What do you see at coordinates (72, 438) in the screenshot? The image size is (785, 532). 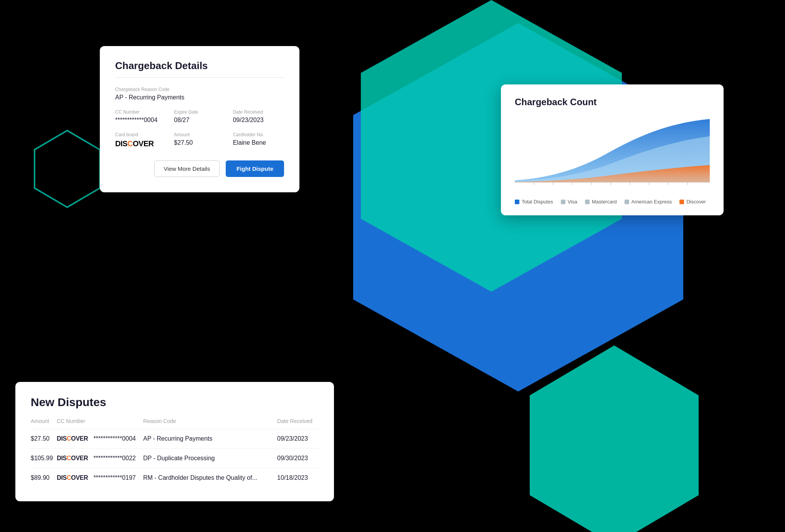 I see `discover-badge-1: DISCOVER` at bounding box center [72, 438].